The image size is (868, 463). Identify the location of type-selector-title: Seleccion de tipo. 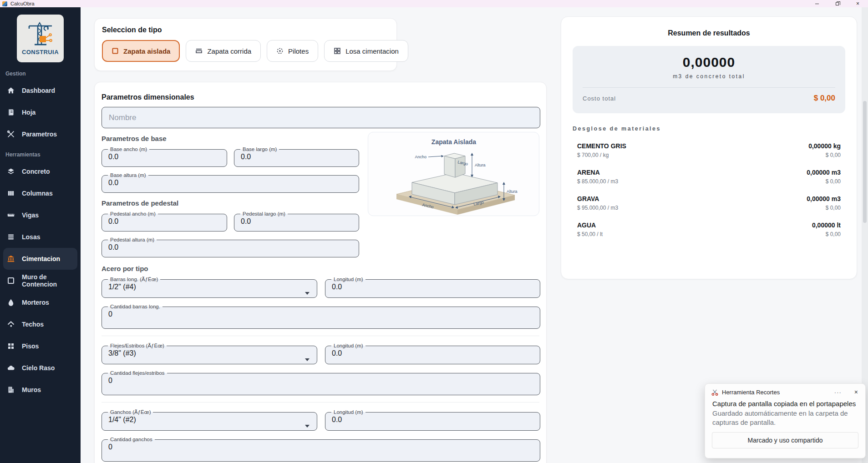
(246, 30).